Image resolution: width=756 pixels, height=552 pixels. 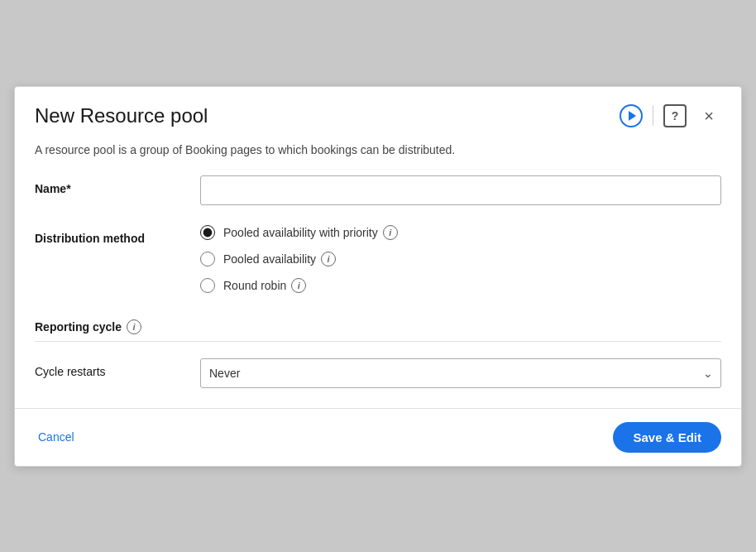 I want to click on info-icon-pooled-priority: i, so click(x=390, y=233).